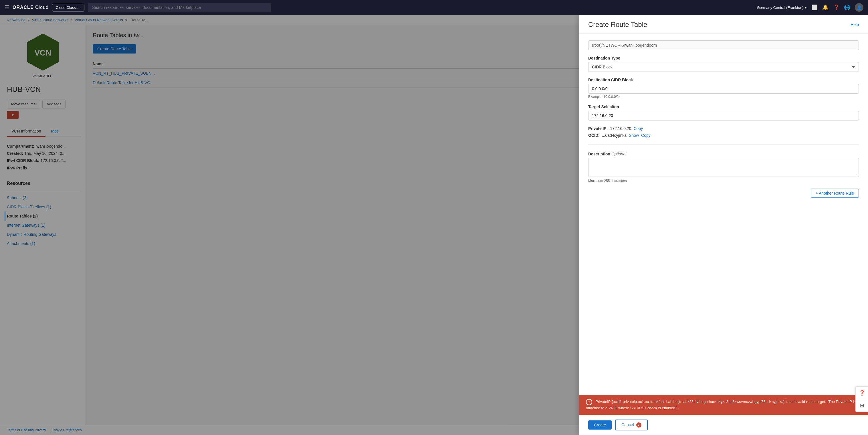 This screenshot has height=435, width=868. I want to click on globe-icon: 🌐, so click(847, 7).